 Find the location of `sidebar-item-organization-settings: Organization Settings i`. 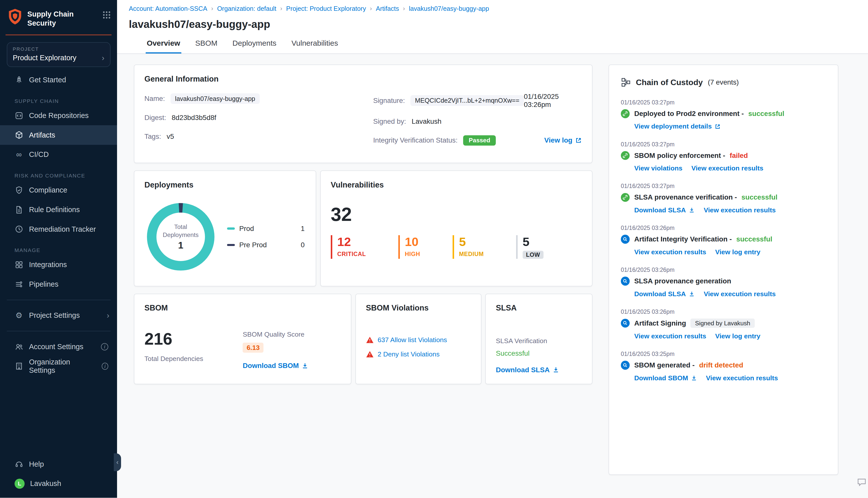

sidebar-item-organization-settings: Organization Settings i is located at coordinates (59, 366).